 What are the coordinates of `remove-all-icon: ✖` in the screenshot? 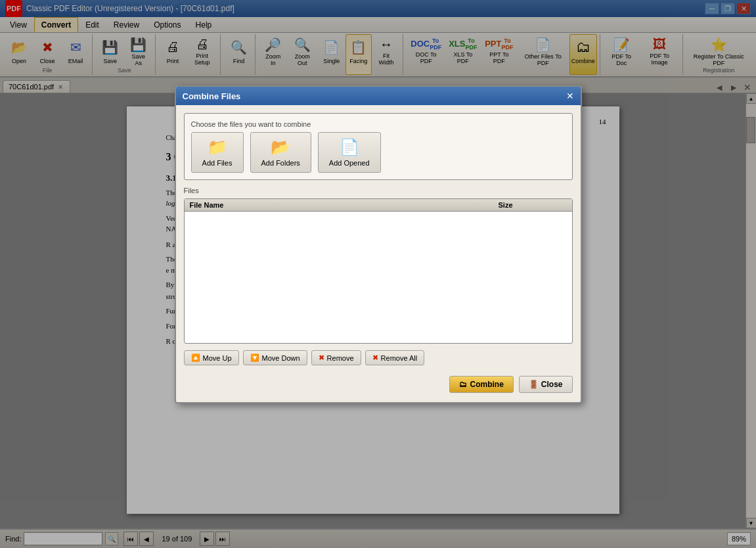 It's located at (376, 357).